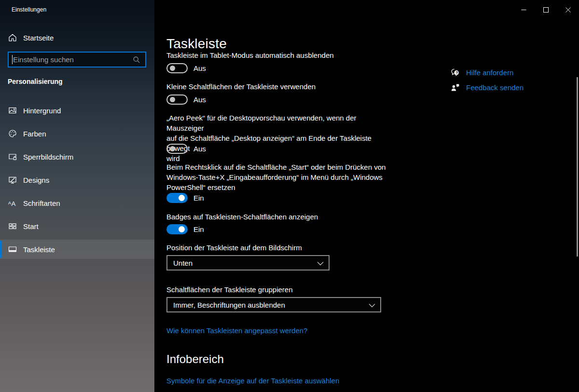  What do you see at coordinates (29, 10) in the screenshot?
I see `app-title: Einstellungen` at bounding box center [29, 10].